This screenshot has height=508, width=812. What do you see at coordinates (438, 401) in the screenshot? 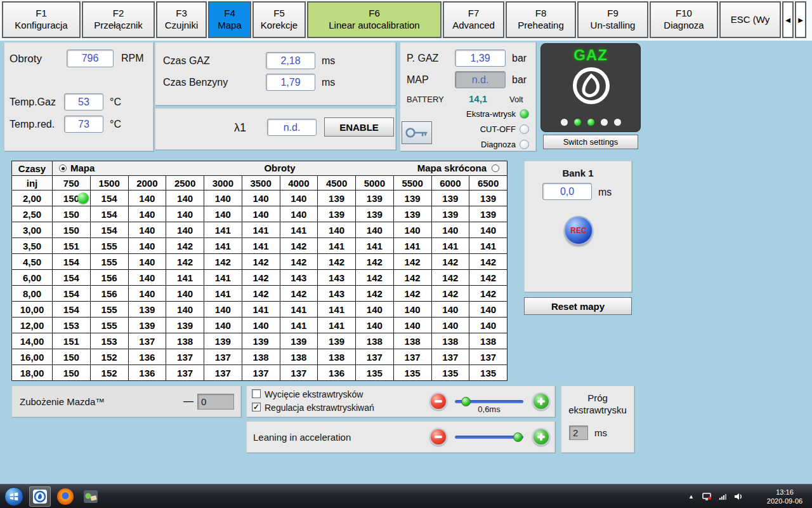
I see `extra-slider-minus-button` at bounding box center [438, 401].